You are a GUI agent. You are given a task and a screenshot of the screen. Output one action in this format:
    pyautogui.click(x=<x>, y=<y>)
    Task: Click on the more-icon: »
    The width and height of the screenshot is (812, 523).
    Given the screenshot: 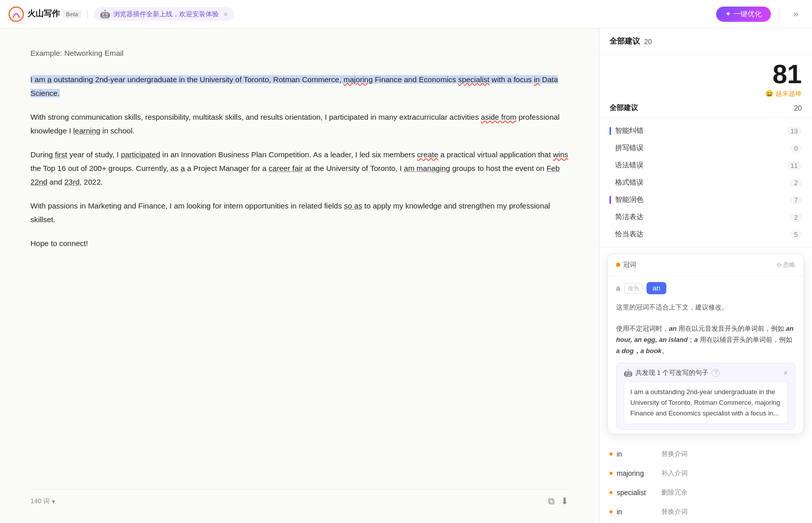 What is the action you would take?
    pyautogui.click(x=796, y=14)
    